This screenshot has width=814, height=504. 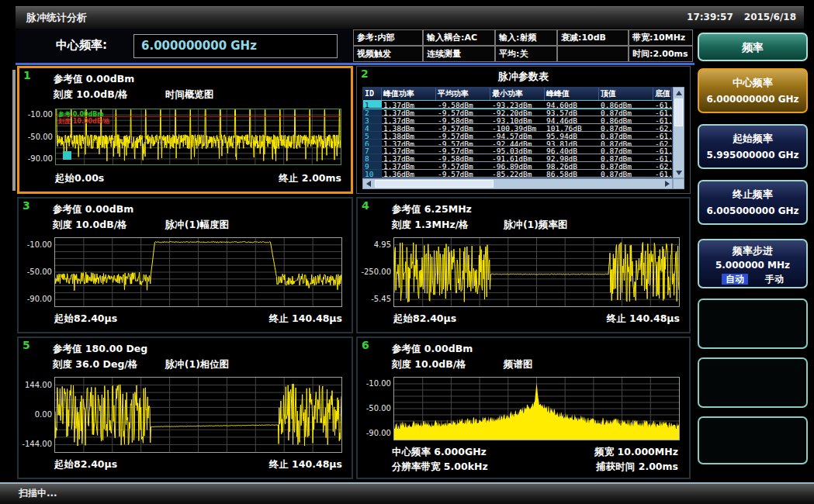 I want to click on spectrum-trace, so click(x=537, y=409).